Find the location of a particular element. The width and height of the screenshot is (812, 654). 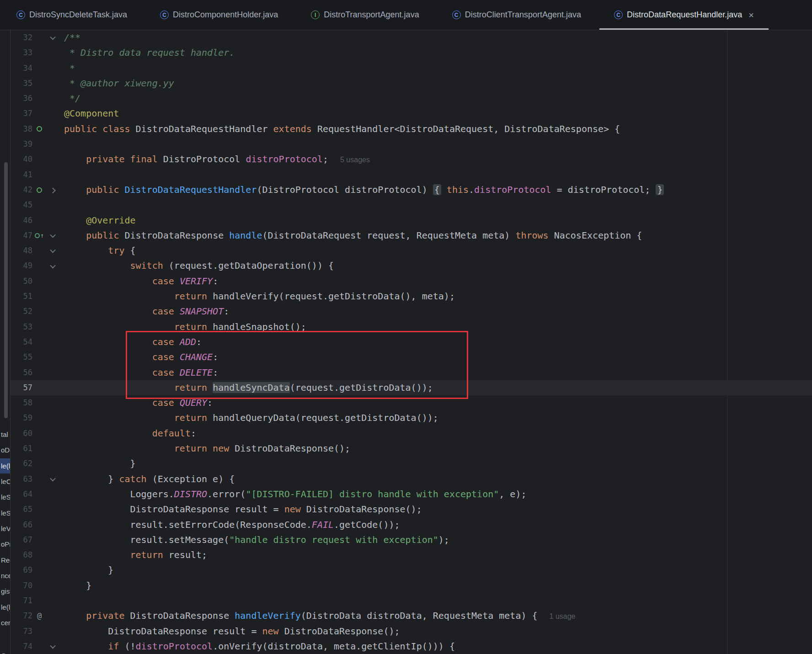

line-number: 51 is located at coordinates (21, 296).